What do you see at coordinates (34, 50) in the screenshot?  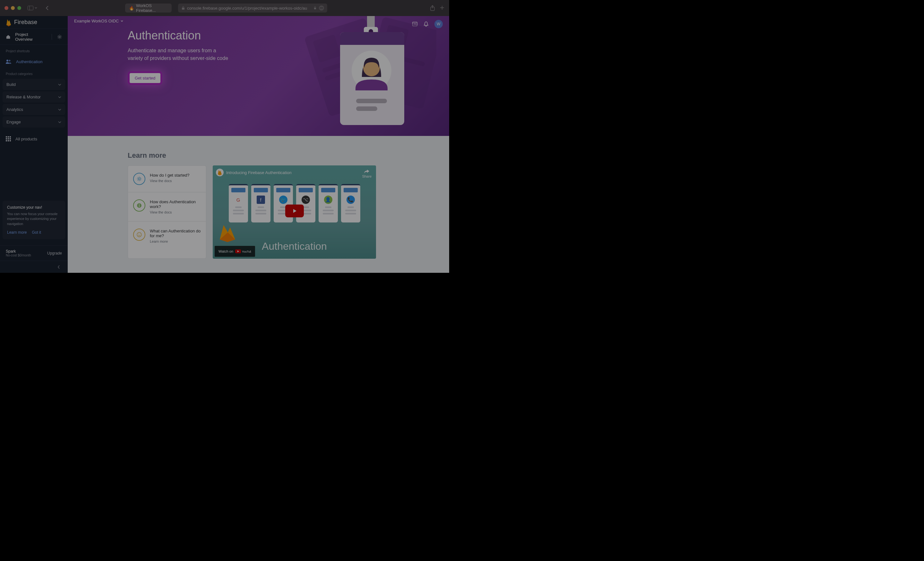 I see `shortcuts-label: Project shortcuts` at bounding box center [34, 50].